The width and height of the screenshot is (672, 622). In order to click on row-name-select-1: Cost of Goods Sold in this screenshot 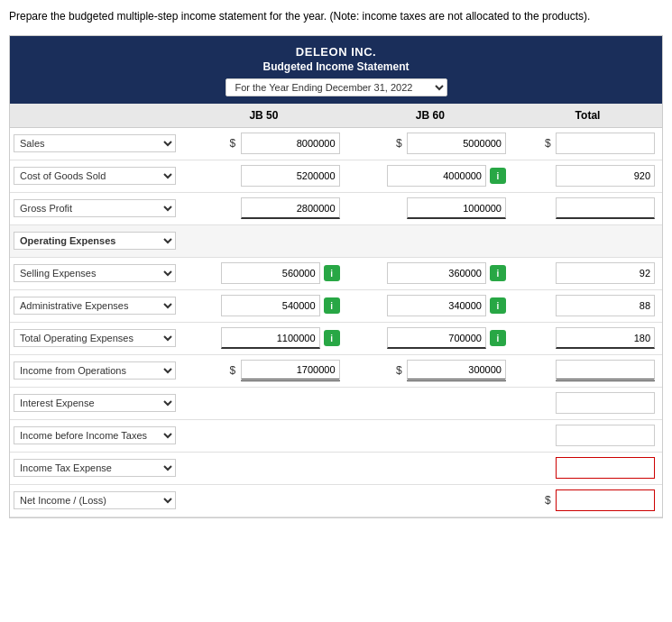, I will do `click(95, 176)`.